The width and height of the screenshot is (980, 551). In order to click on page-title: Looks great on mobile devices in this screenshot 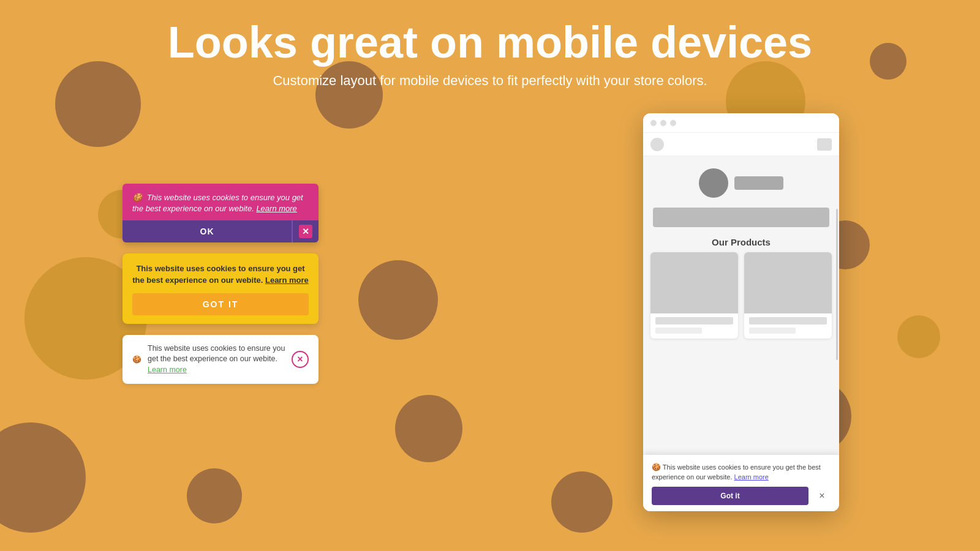, I will do `click(490, 43)`.